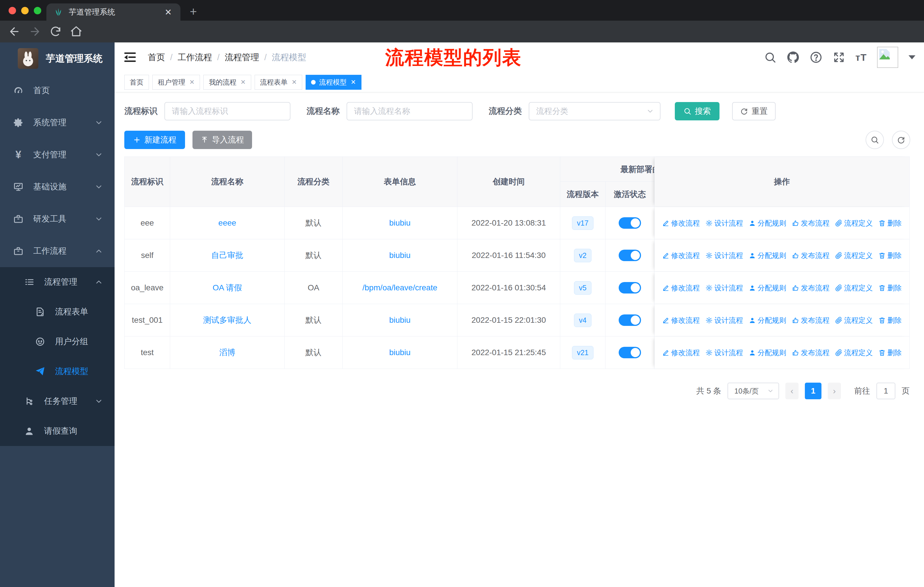 This screenshot has height=587, width=924. What do you see at coordinates (875, 140) in the screenshot?
I see `toggle-search-button` at bounding box center [875, 140].